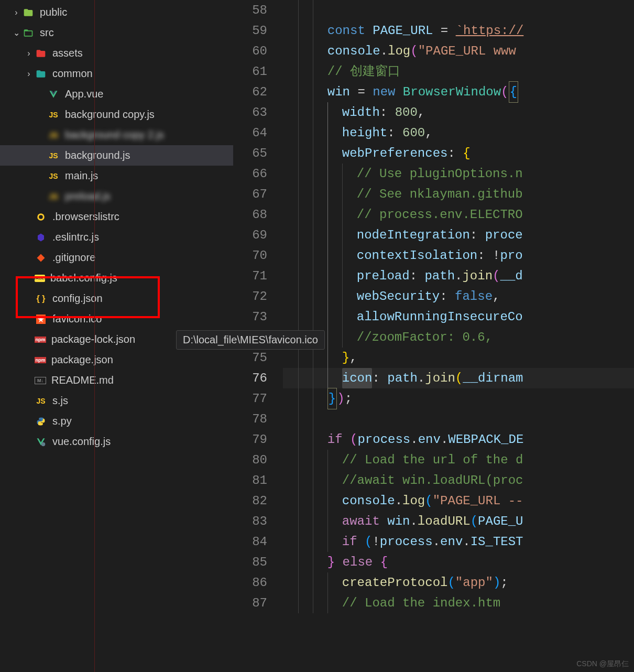 The image size is (634, 672). I want to click on file-label: background.js, so click(97, 155).